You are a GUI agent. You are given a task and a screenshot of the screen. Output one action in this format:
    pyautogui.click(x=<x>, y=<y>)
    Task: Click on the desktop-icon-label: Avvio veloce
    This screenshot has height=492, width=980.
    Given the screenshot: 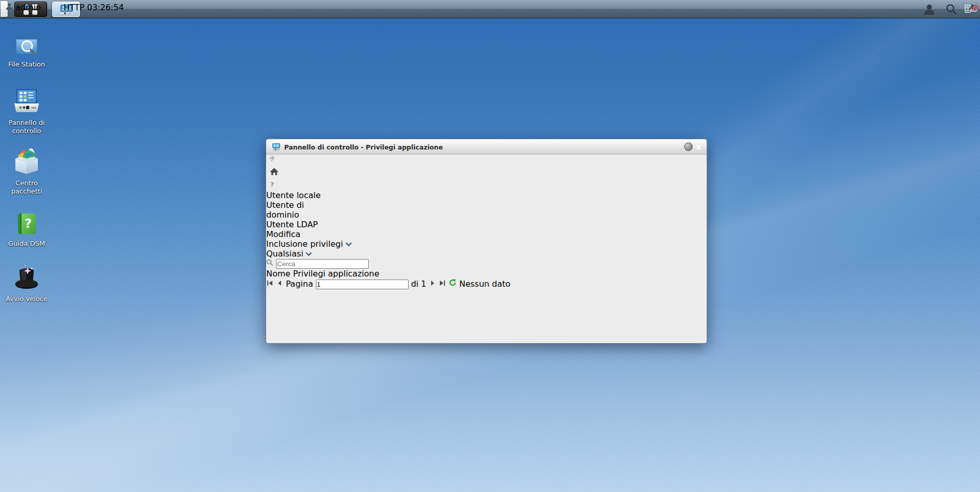 What is the action you would take?
    pyautogui.click(x=27, y=299)
    